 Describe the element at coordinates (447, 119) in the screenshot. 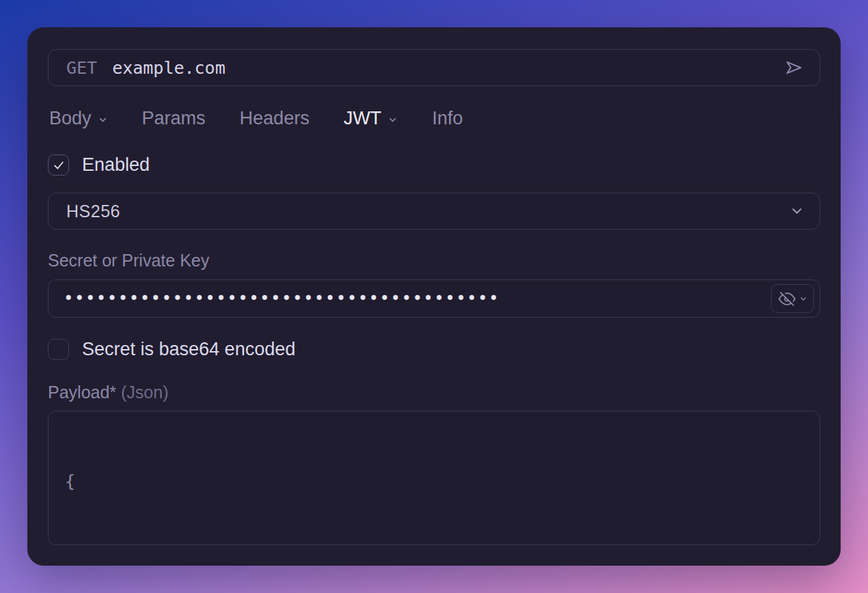

I see `tab-info: Info` at that location.